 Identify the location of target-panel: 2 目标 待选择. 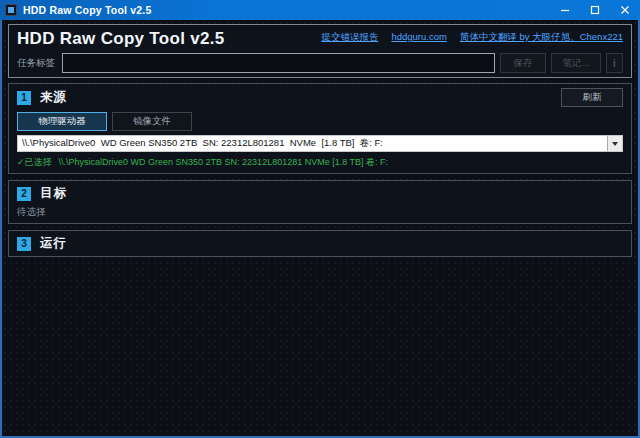
(320, 202).